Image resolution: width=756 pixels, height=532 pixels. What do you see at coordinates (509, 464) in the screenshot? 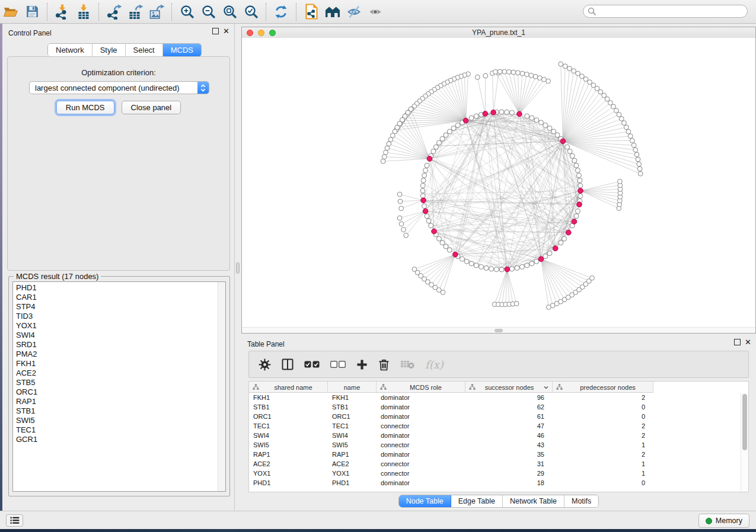
I see `cell-successor-nodes: 31` at bounding box center [509, 464].